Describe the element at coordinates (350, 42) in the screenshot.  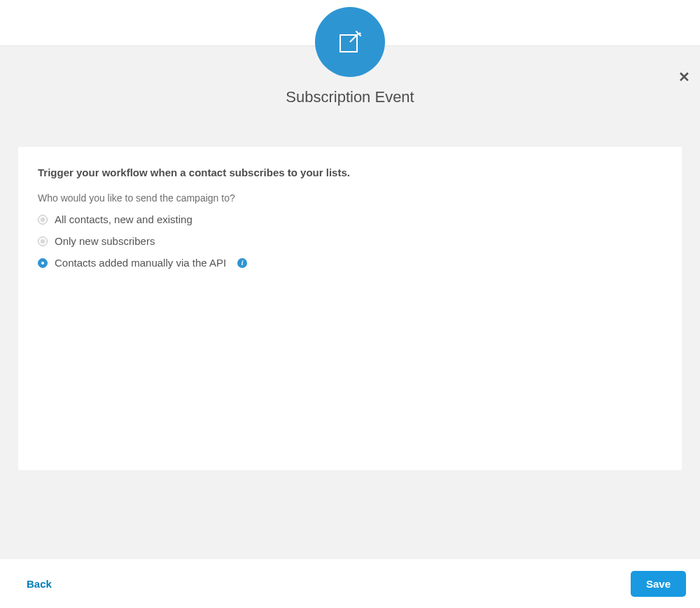
I see `edit-icon` at that location.